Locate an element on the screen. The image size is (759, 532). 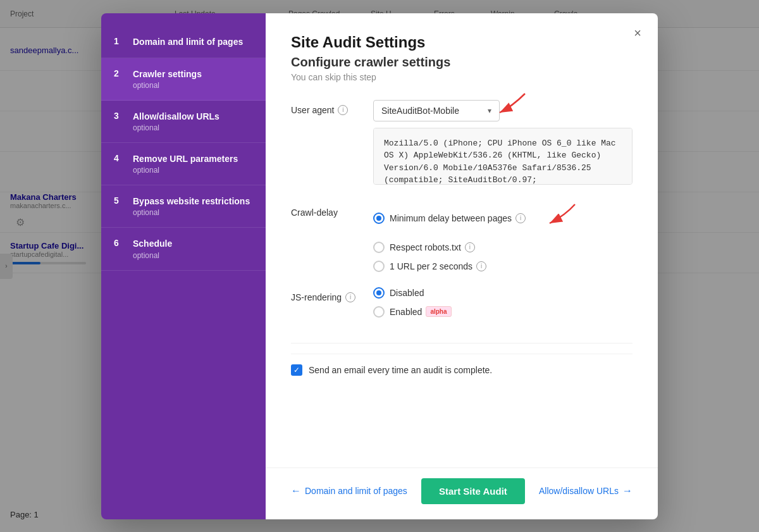
modal-footer: ← Domain and limit of pages Start Site A… is located at coordinates (462, 493).